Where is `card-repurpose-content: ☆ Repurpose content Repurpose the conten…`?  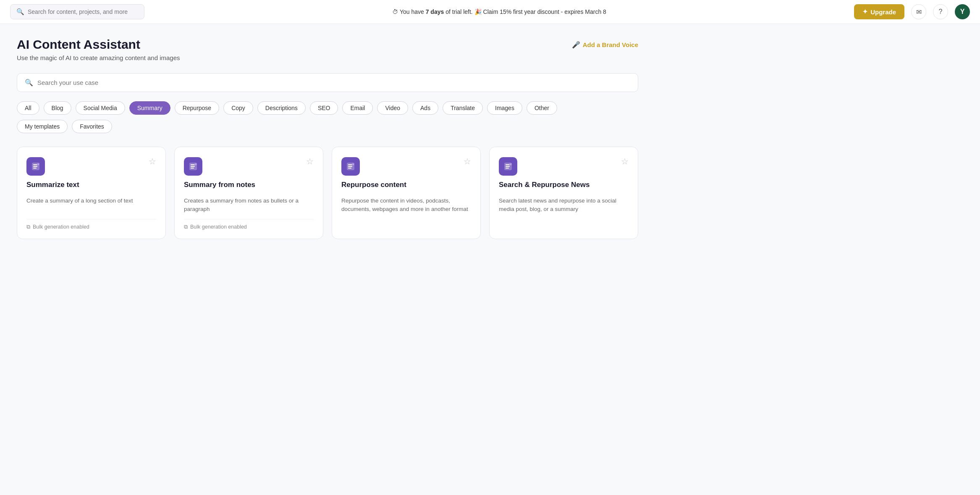
card-repurpose-content: ☆ Repurpose content Repurpose the conten… is located at coordinates (406, 193).